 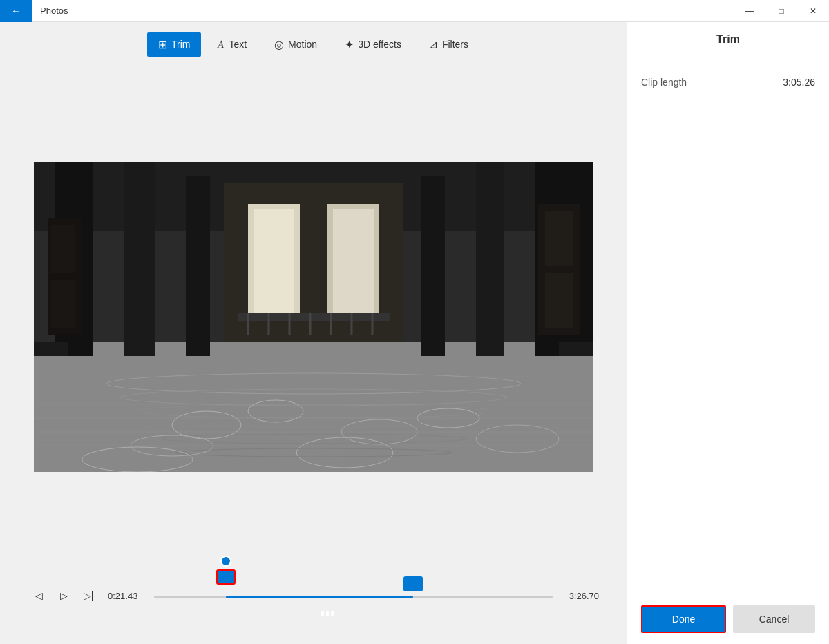 What do you see at coordinates (39, 596) in the screenshot?
I see `rewind-icon: ◁` at bounding box center [39, 596].